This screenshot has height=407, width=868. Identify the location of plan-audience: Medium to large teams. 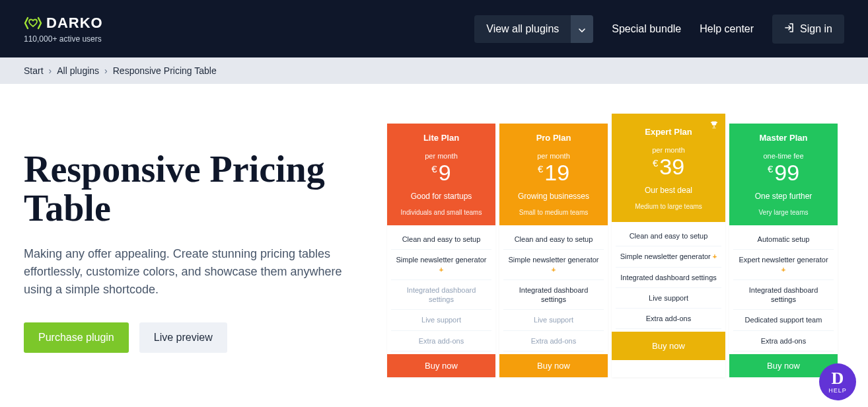
(669, 207).